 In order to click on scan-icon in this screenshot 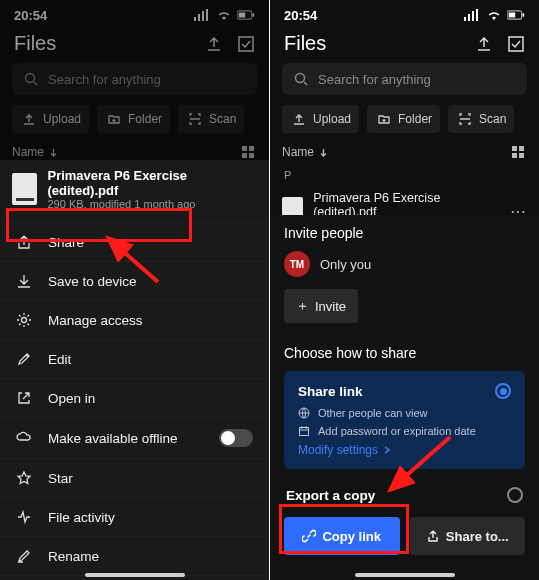, I will do `click(195, 119)`.